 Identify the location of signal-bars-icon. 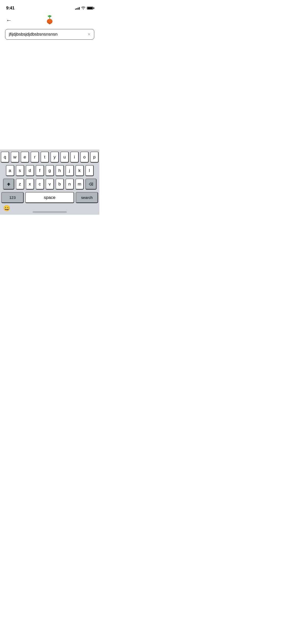
(77, 8).